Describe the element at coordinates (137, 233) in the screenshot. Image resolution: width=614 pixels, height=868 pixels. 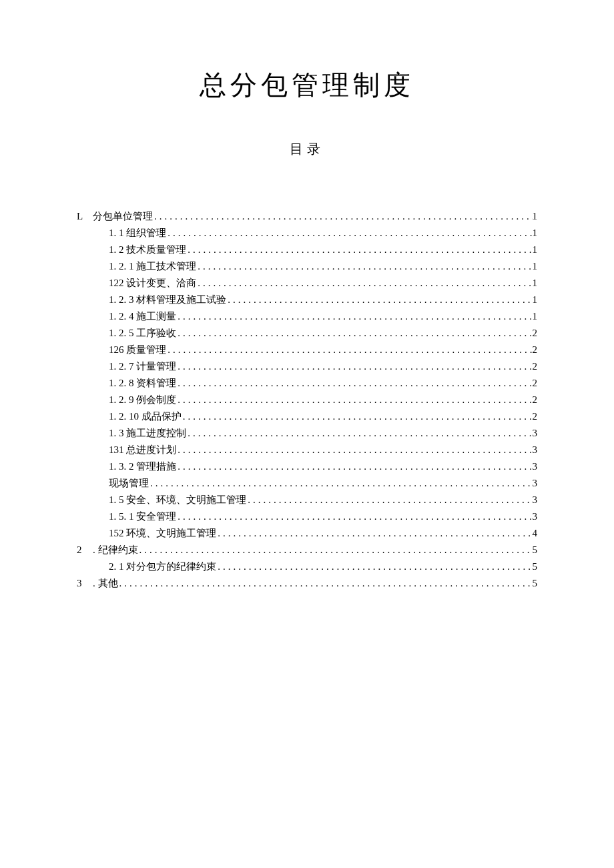
I see `toc-entry-label: 1. 1 组织管理` at that location.